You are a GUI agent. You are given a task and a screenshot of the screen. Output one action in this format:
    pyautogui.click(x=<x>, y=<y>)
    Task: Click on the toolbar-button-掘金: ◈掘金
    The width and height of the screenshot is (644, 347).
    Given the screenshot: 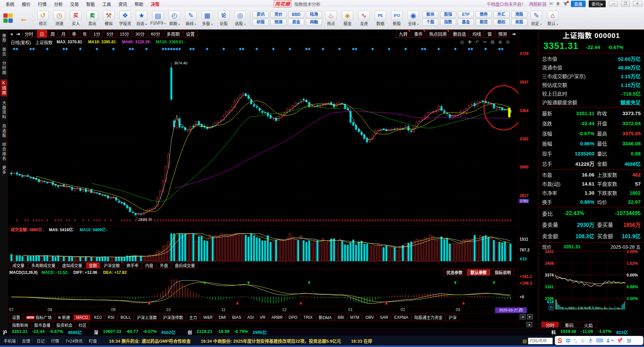 What is the action you would take?
    pyautogui.click(x=347, y=18)
    